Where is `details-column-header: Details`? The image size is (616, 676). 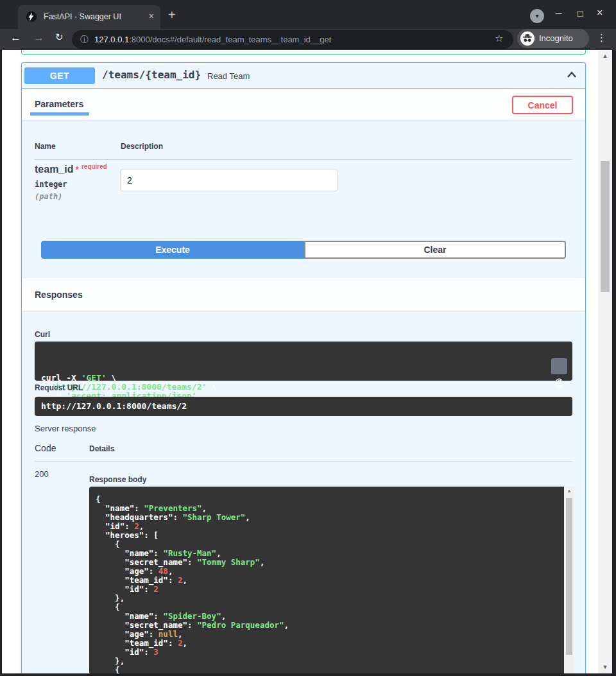 details-column-header: Details is located at coordinates (101, 449).